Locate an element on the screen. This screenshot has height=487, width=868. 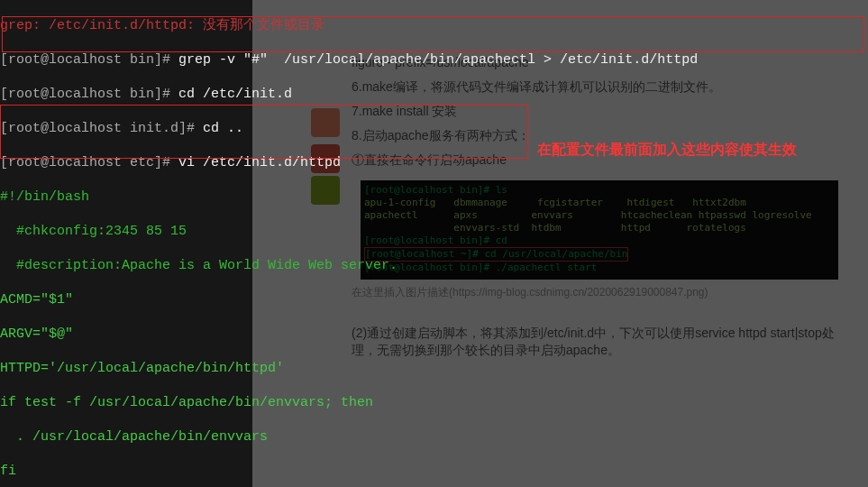
command-text: cd .. is located at coordinates (224, 128).